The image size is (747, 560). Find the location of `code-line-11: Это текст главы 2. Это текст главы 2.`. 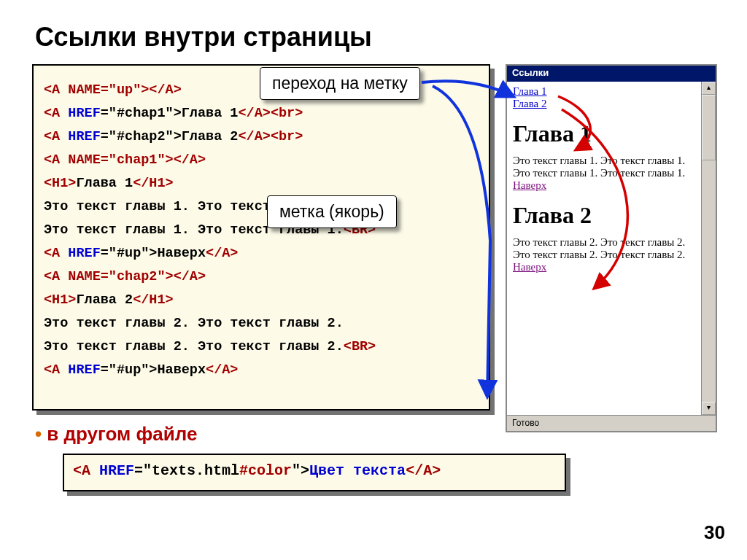

code-line-11: Это текст главы 2. Это текст главы 2. is located at coordinates (194, 324).